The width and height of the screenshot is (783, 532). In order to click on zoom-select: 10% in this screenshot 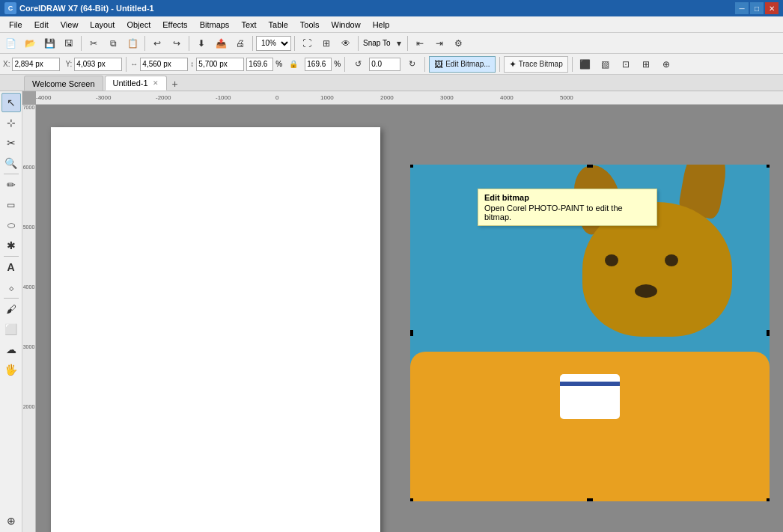, I will do `click(274, 43)`.